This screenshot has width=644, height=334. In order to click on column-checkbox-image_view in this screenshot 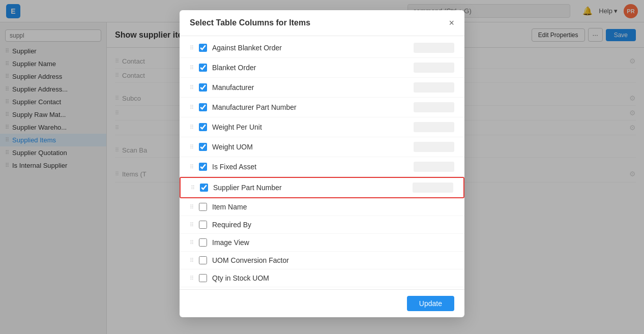, I will do `click(203, 242)`.